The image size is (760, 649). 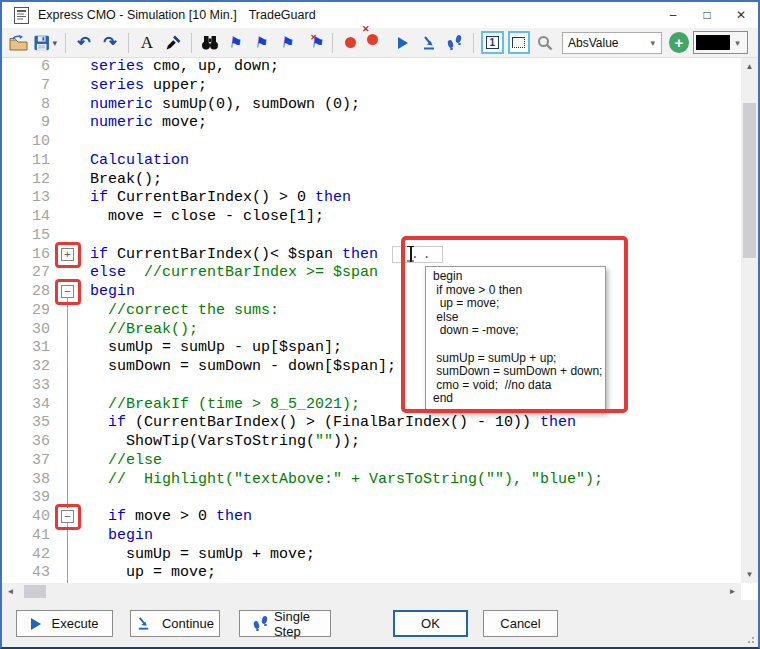 What do you see at coordinates (110, 43) in the screenshot?
I see `redo-button: ↷` at bounding box center [110, 43].